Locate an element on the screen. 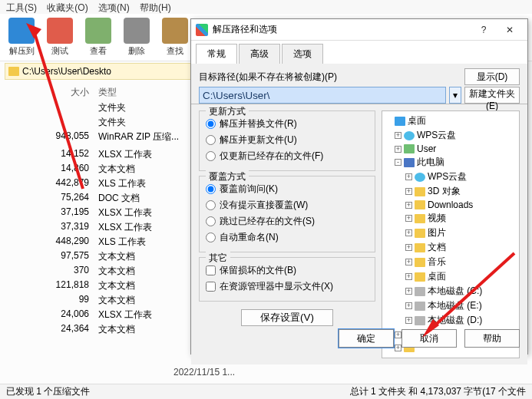 This screenshot has width=532, height=399. tree-item: +3D 对象 is located at coordinates (451, 192).